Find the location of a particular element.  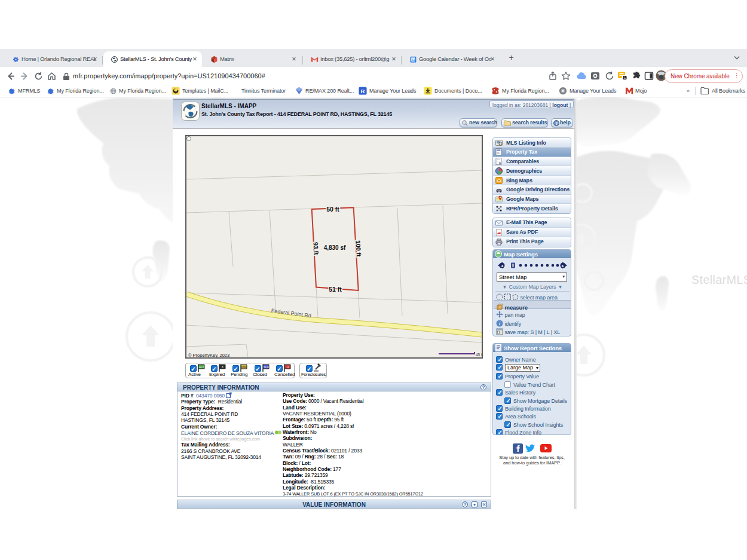

svg-text: 93 ft is located at coordinates (316, 249).